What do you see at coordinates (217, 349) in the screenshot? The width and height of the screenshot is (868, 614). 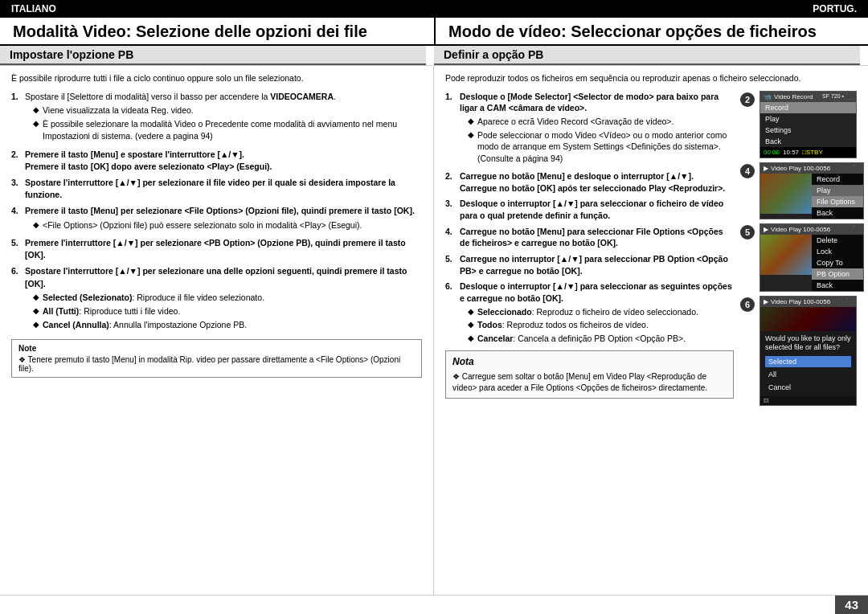 I see `note-title-left: Note` at bounding box center [217, 349].